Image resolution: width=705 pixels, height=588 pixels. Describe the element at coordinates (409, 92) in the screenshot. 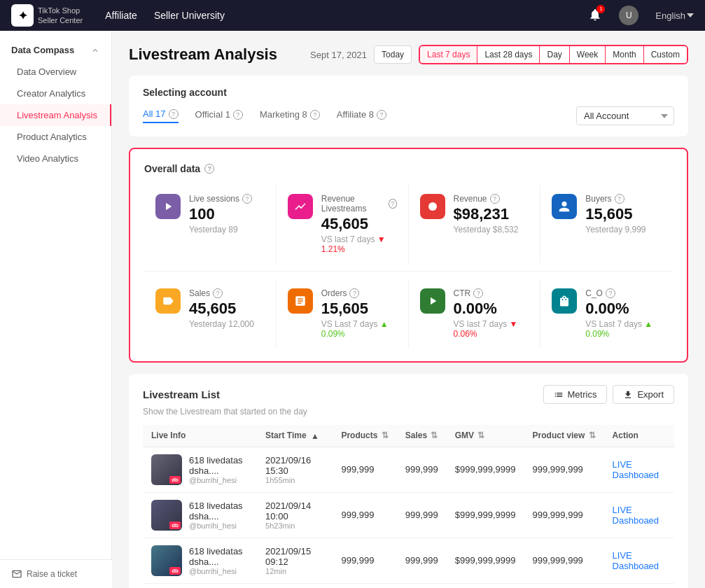

I see `account-section-title: Selecting account` at that location.